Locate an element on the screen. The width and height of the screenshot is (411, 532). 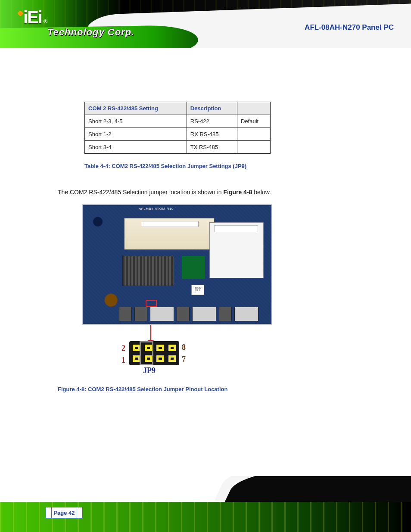
th-setting: COM 2 RS-422/485 Setting is located at coordinates (136, 109).